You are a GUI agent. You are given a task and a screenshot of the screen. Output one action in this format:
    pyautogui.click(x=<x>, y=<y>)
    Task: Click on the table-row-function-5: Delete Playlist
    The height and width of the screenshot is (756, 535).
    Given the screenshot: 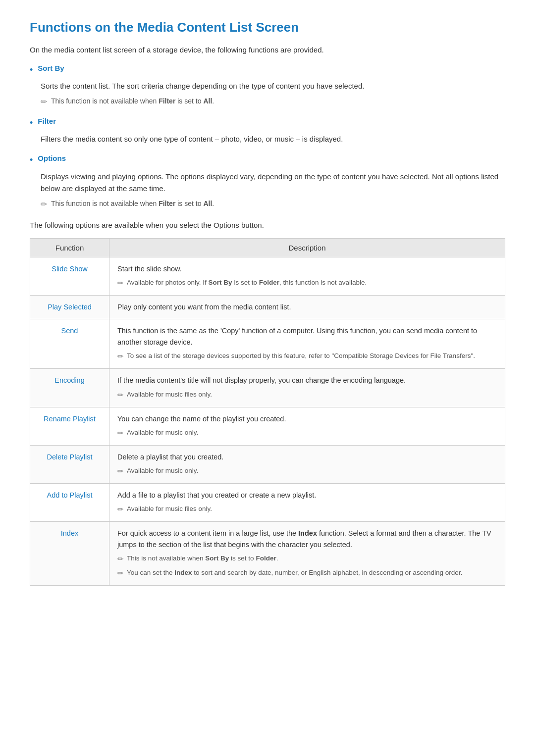 What is the action you would take?
    pyautogui.click(x=70, y=464)
    